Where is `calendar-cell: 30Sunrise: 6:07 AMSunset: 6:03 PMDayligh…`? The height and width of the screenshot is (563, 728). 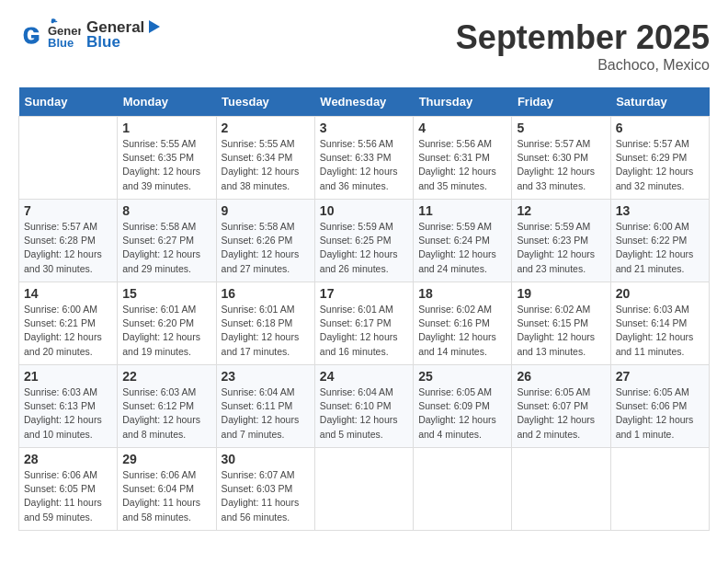
calendar-cell: 30Sunrise: 6:07 AMSunset: 6:03 PMDayligh… is located at coordinates (265, 489).